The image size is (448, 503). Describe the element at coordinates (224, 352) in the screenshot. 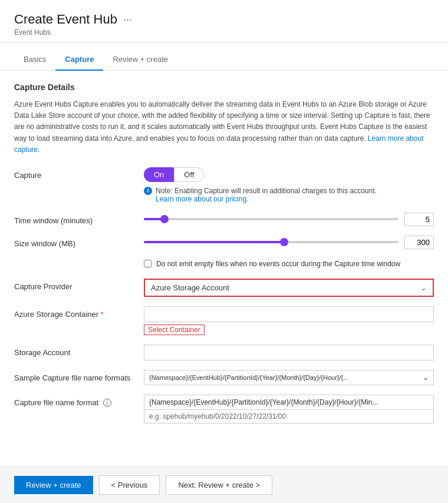

I see `storage-account-row: Storage Account` at that location.